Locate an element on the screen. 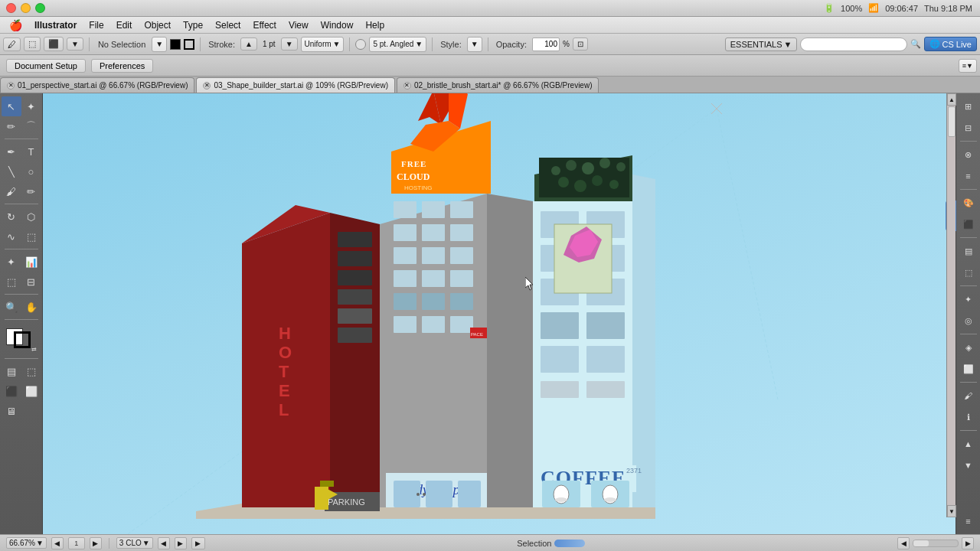 The image size is (980, 551). pencil-tool-btn: ✏ is located at coordinates (31, 191).